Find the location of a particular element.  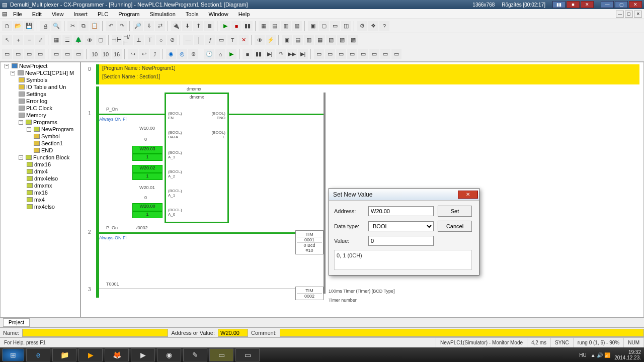

tb-open: 📂 is located at coordinates (18, 26).